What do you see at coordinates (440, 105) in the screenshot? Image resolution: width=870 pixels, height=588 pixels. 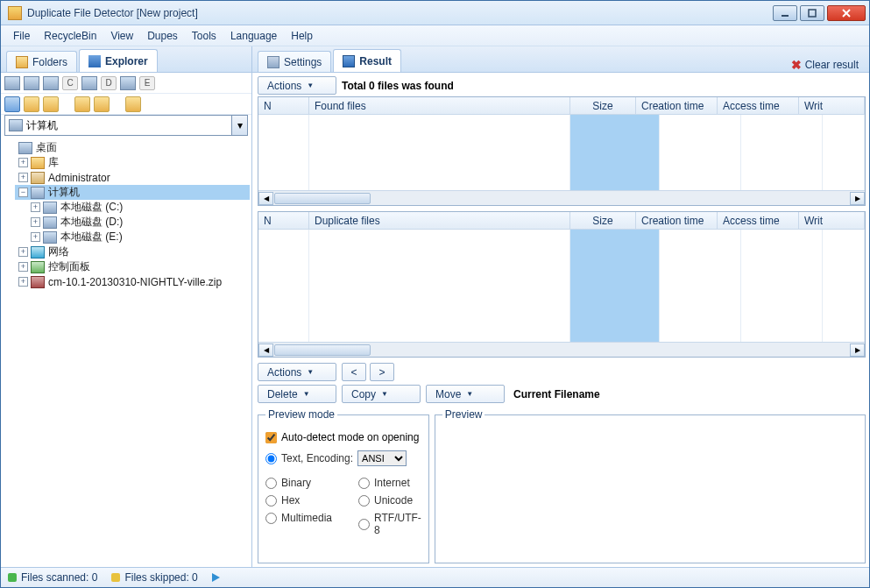 I see `col-found: Found files` at bounding box center [440, 105].